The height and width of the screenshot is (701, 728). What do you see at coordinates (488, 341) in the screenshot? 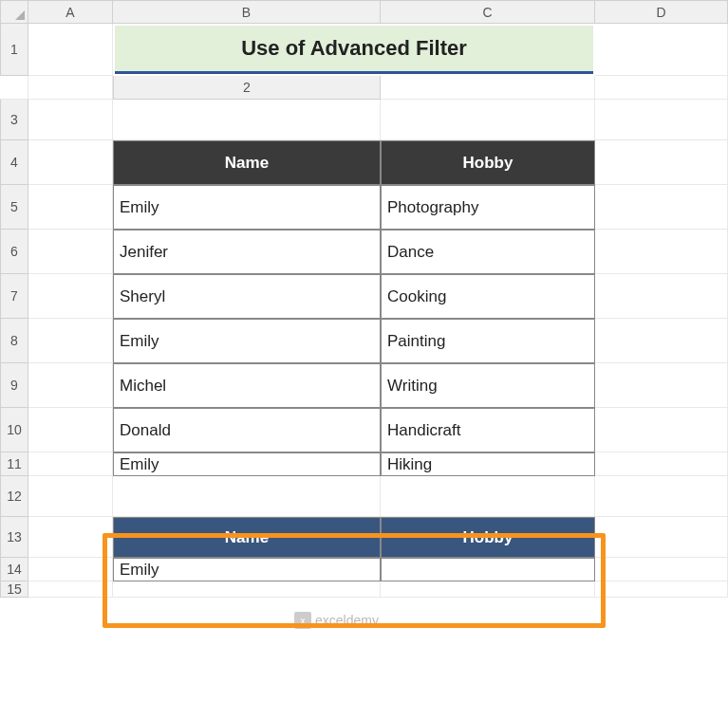
I see `table-row: Painting` at bounding box center [488, 341].